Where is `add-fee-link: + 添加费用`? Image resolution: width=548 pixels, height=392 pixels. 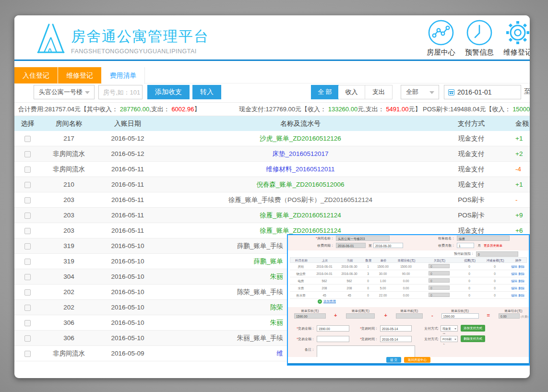
add-fee-link: + 添加费用 is located at coordinates (327, 301).